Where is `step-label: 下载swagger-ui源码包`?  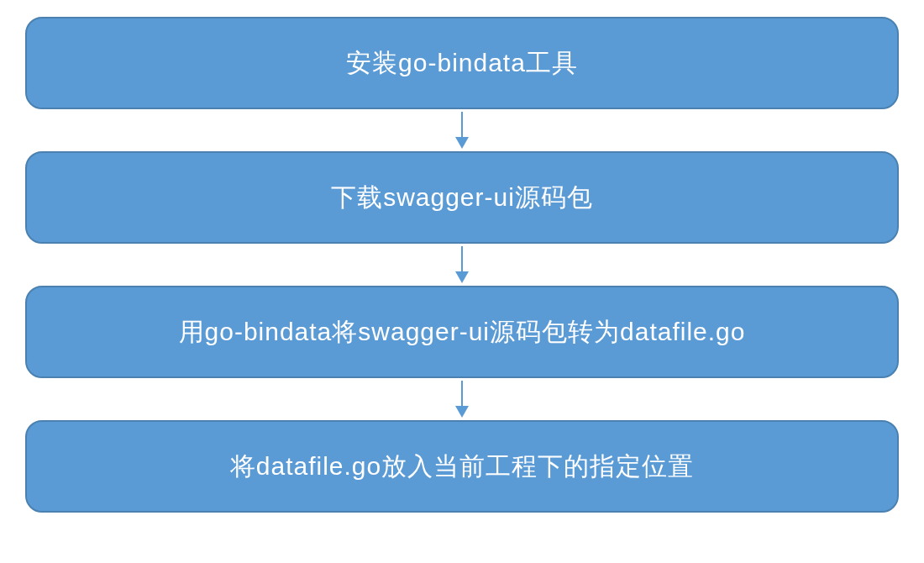
step-label: 下载swagger-ui源码包 is located at coordinates (462, 198).